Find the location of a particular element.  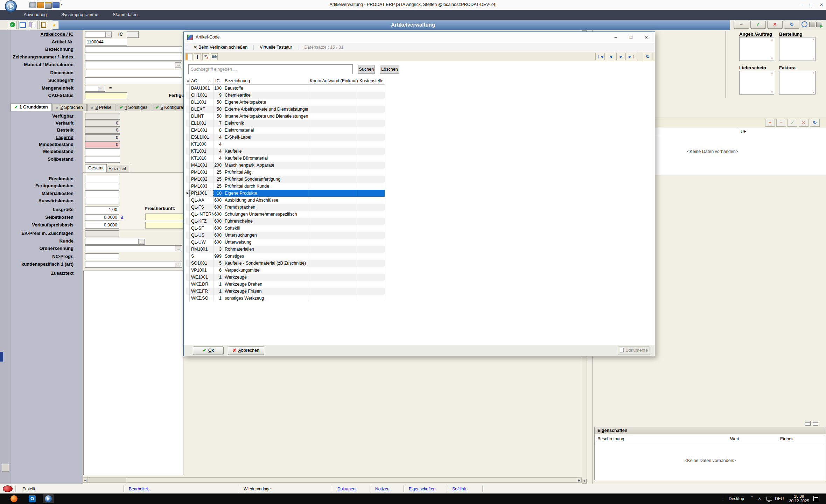

cell-ac: WKZ.DR is located at coordinates (202, 284).